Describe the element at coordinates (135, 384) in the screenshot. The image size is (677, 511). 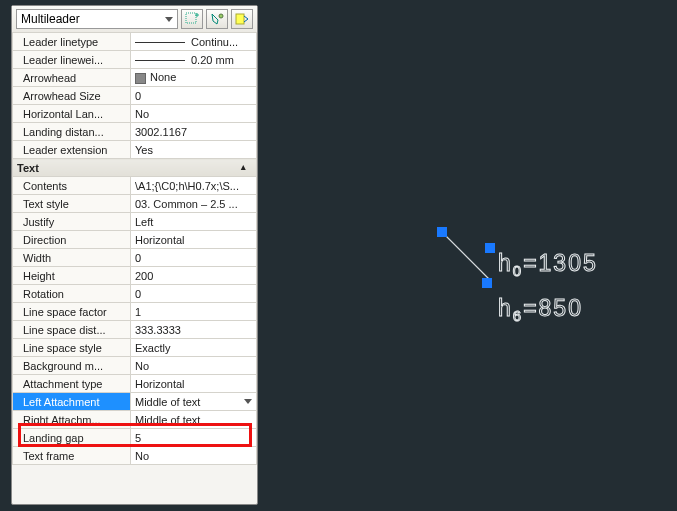
I see `row-attachment-type: Attachment typeHorizontal` at that location.